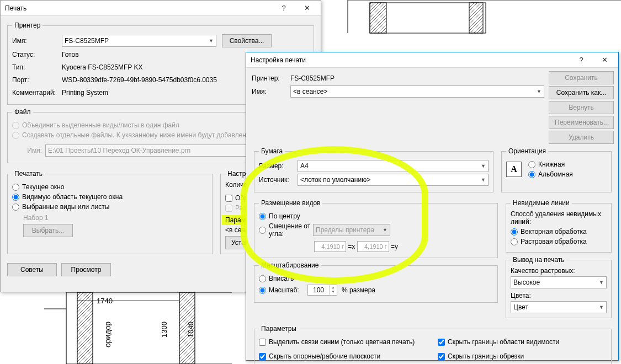 Image resolution: width=621 pixels, height=364 pixels. What do you see at coordinates (263, 356) in the screenshot?
I see `hide-ref-check` at bounding box center [263, 356].